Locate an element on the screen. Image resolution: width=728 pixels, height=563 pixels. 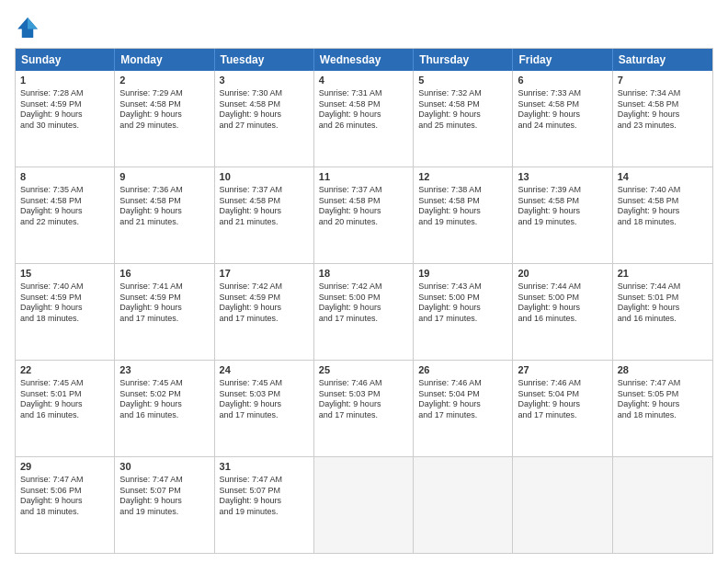
day-number: 30 is located at coordinates (164, 467).